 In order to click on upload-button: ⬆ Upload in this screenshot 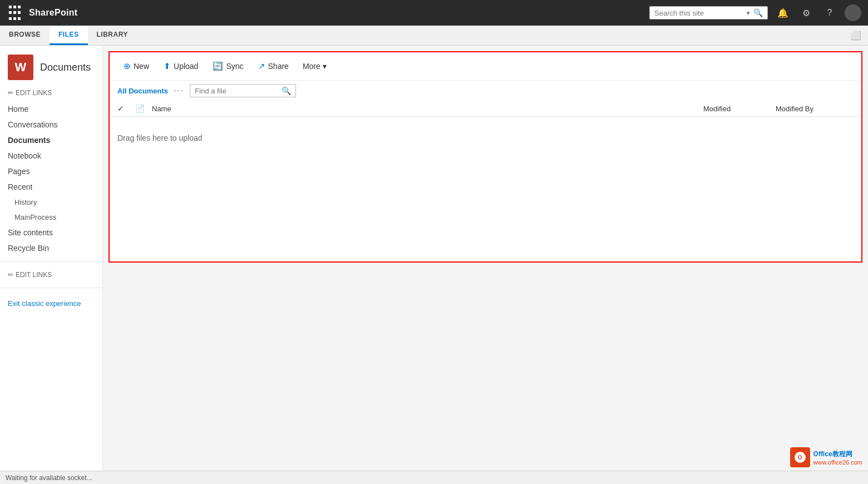, I will do `click(181, 66)`.